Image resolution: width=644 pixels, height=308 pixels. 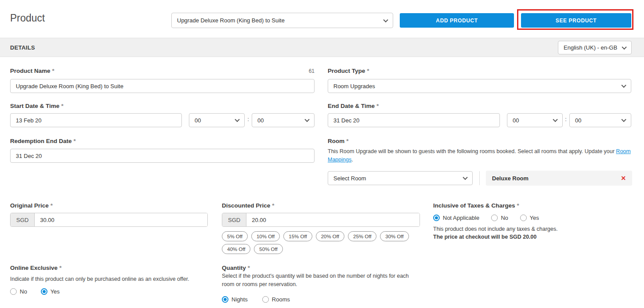 I want to click on room-description: This Room Upgrade will be shown to guest…, so click(x=480, y=155).